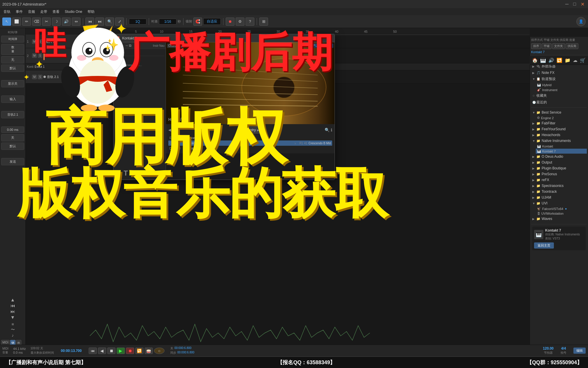  What do you see at coordinates (76, 22) in the screenshot?
I see `move-tool-button: ⇔` at bounding box center [76, 22].